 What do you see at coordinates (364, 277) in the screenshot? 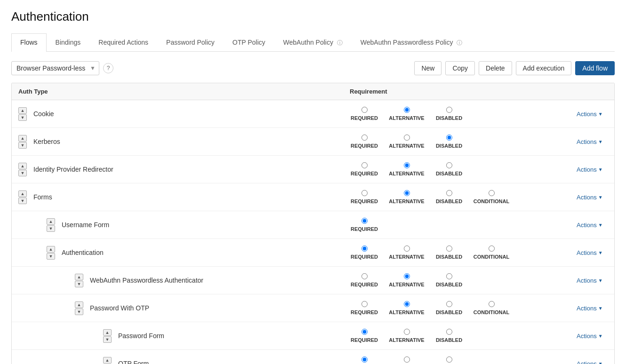
I see `required-radio-webauthn-passwordless-authenticator` at bounding box center [364, 277].